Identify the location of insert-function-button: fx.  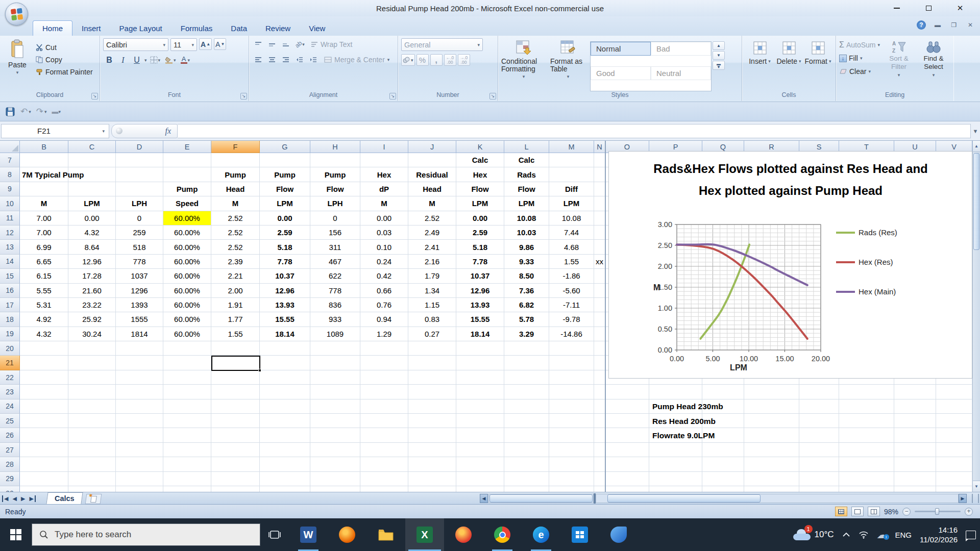
(144, 131).